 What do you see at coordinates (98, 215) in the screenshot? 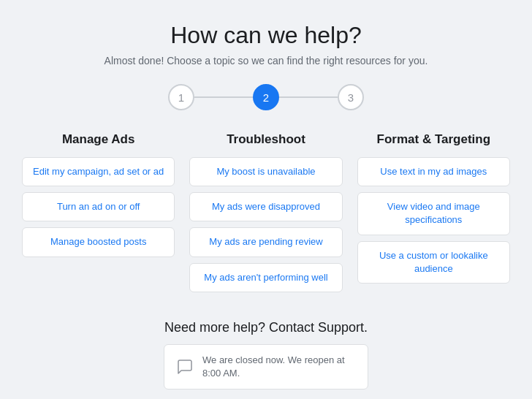
I see `column-manage-ads: Manage Ads Edit my campaign, ad set or a…` at bounding box center [98, 215].